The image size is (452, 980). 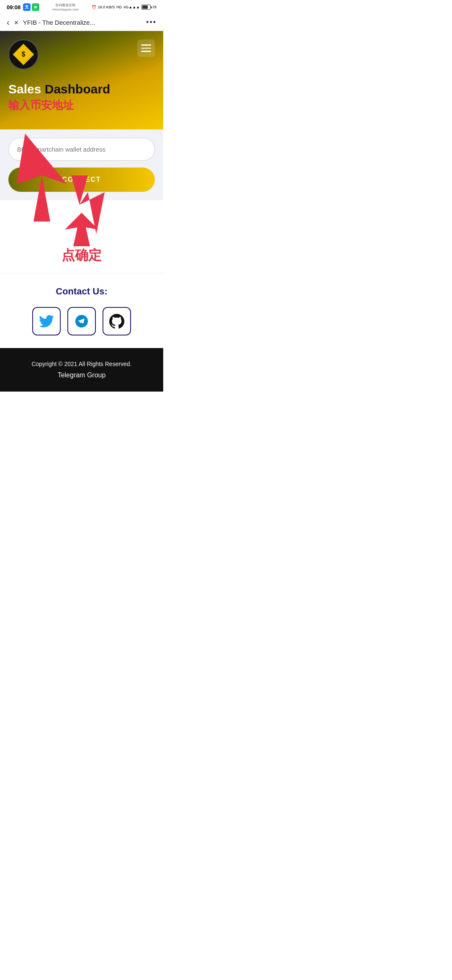 I want to click on hd-badge: HD, so click(x=119, y=7).